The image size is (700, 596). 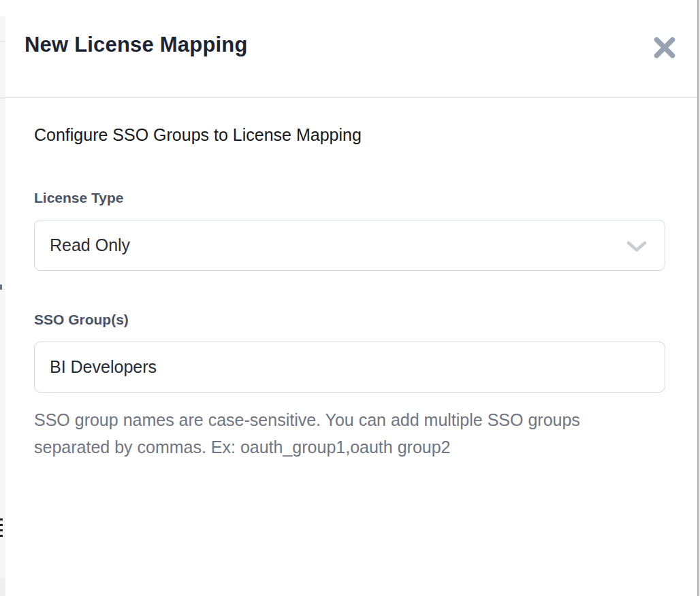 What do you see at coordinates (3, 98) in the screenshot?
I see `background-divider-line` at bounding box center [3, 98].